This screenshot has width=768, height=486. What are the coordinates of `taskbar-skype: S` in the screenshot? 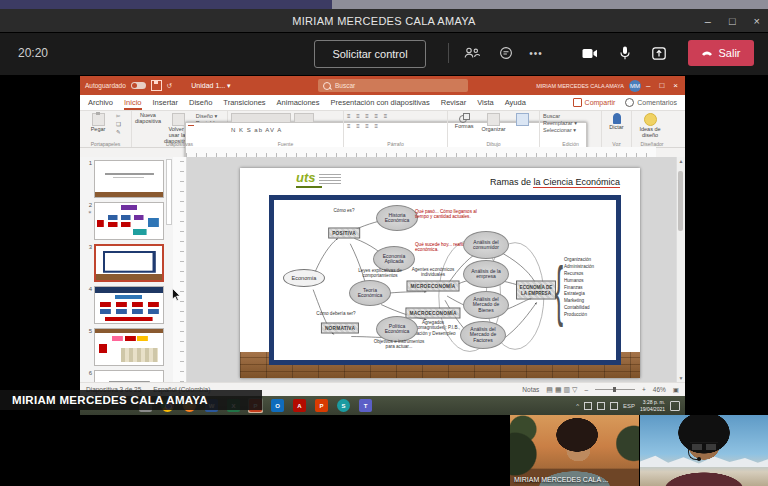 It's located at (344, 406).